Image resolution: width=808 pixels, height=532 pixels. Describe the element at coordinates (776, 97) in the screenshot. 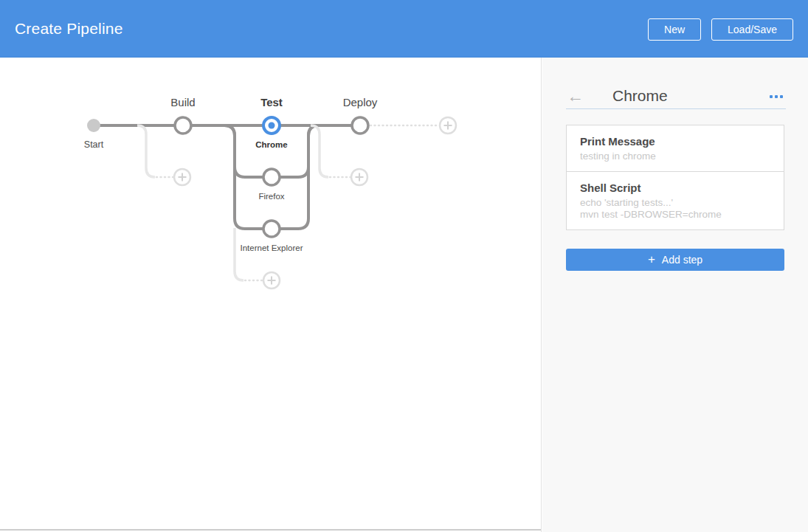

I see `more-menu-icon` at that location.